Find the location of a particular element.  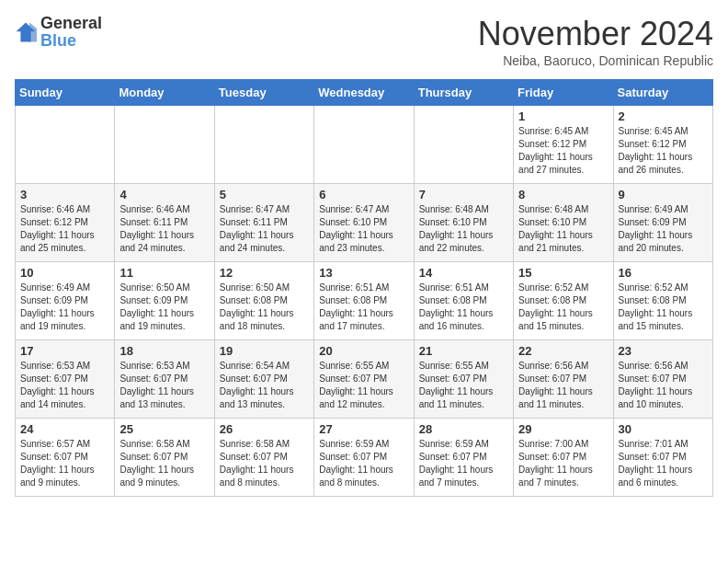

day-number: 21 is located at coordinates (463, 351).